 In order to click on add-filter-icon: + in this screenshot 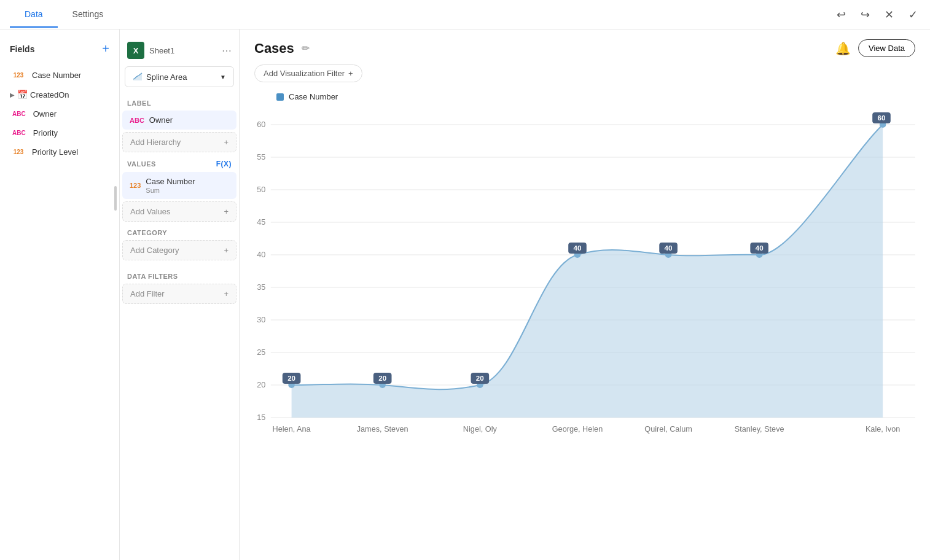, I will do `click(226, 294)`.